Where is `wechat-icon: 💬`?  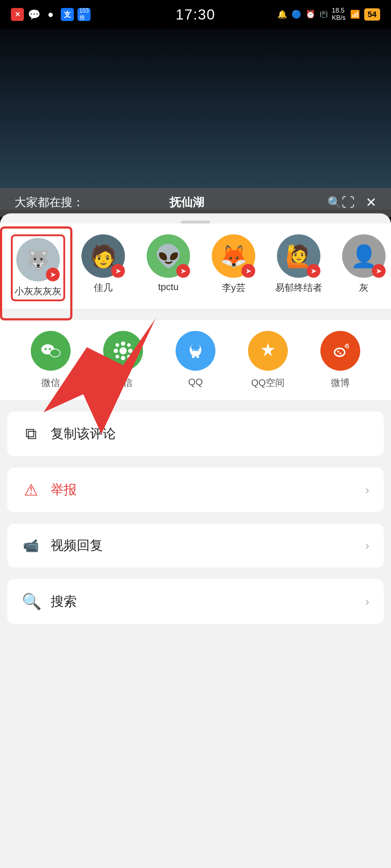 wechat-icon: 💬 is located at coordinates (34, 14).